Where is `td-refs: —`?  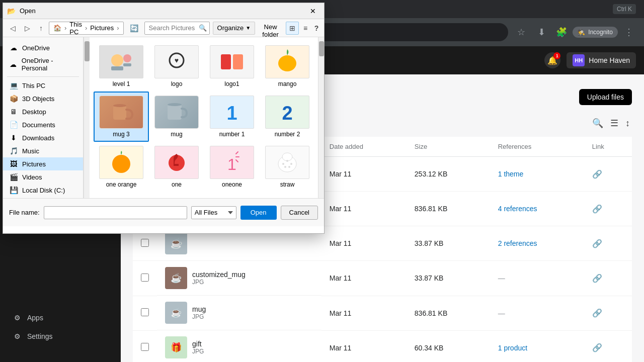
td-refs: — is located at coordinates (537, 279).